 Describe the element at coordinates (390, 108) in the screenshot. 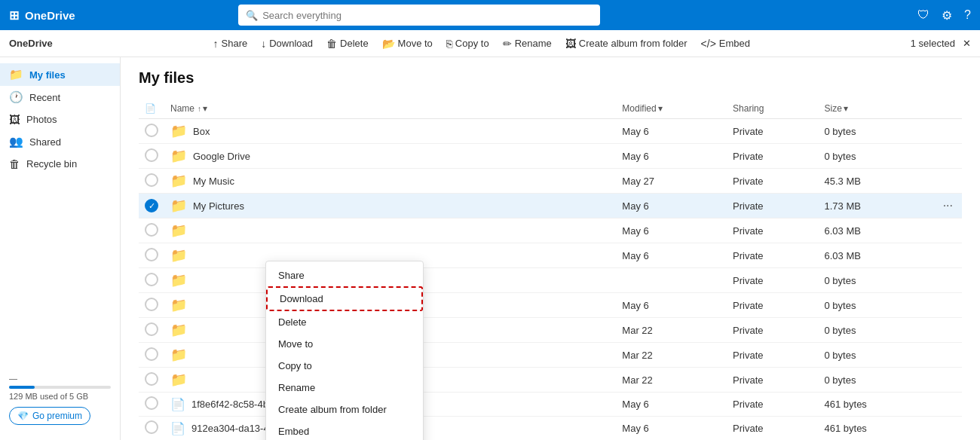

I see `col-name: Name ↑ ▾` at that location.